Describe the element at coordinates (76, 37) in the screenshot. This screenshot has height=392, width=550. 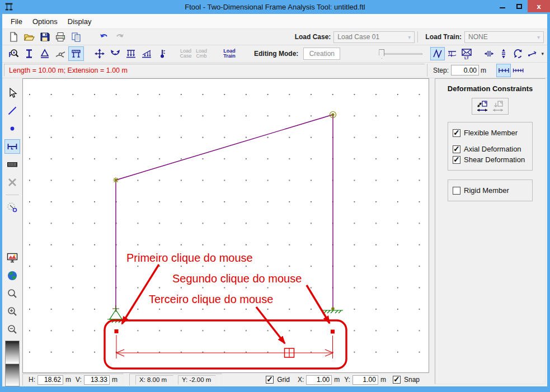
I see `copy-button` at that location.